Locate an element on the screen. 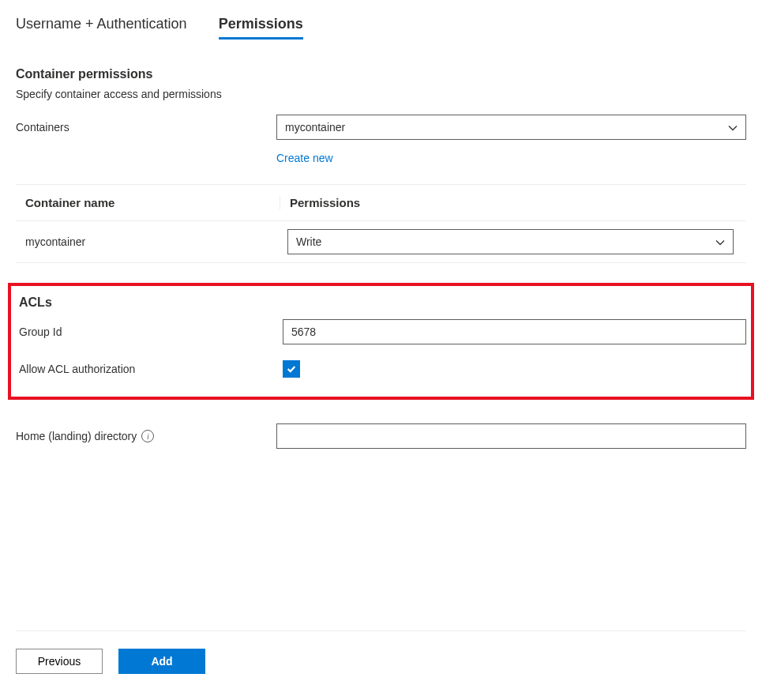 The height and width of the screenshot is (700, 762). col-permissions: Permissions is located at coordinates (320, 202).